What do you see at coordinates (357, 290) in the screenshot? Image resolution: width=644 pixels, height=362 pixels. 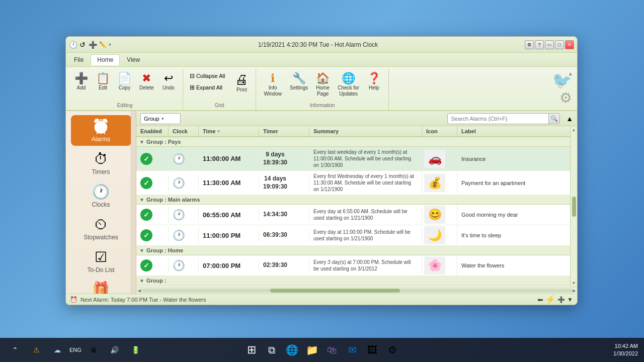 I see `horizontal-scrollbar: ◀ ▶` at bounding box center [357, 290].